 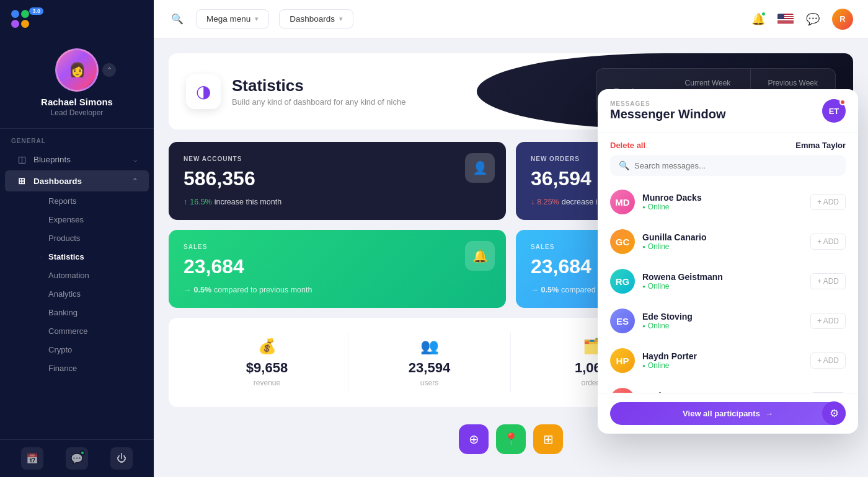 I want to click on sidebar-sub-label: Reports, so click(x=63, y=201).